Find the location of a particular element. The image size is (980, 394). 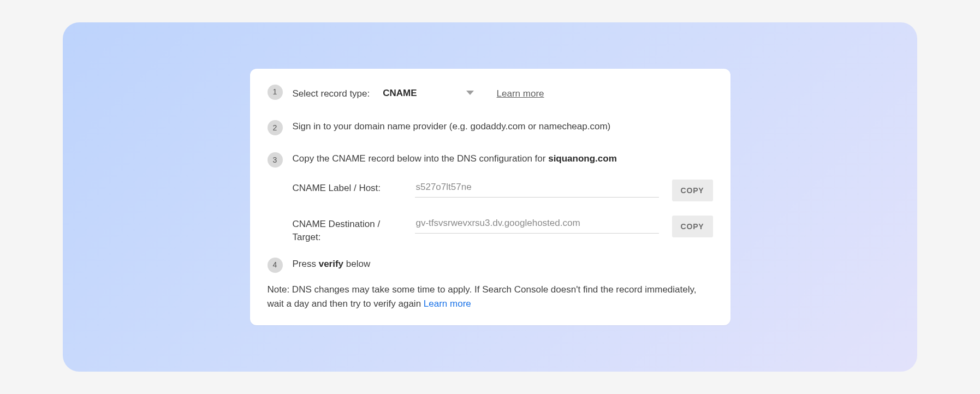

step-4-badge: 4 is located at coordinates (275, 265).